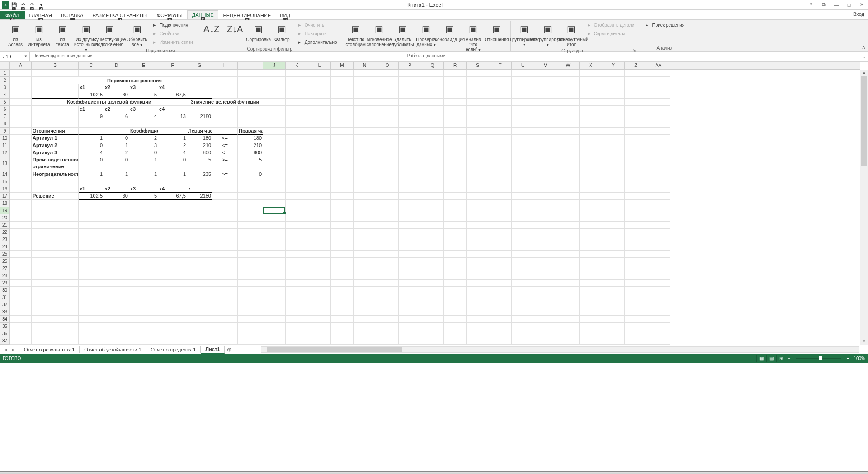 This screenshot has width=868, height=474. What do you see at coordinates (433, 189) in the screenshot?
I see `cell-Q16` at bounding box center [433, 189].